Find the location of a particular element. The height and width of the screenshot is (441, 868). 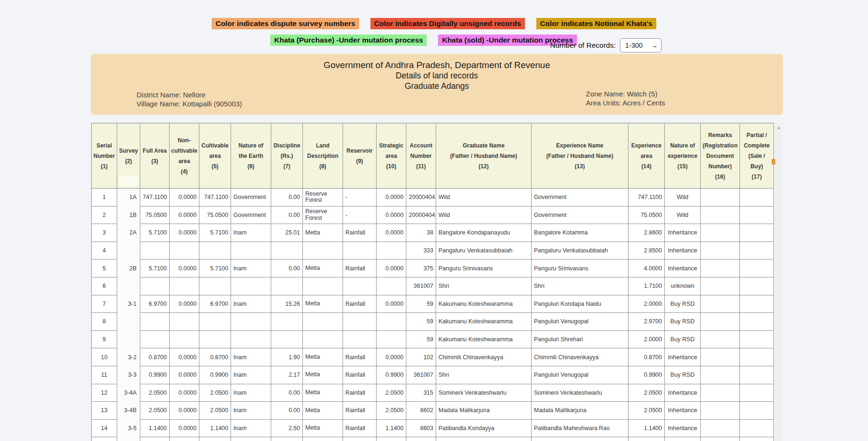

table-cell: Pangaluru Venkatasubbaiah is located at coordinates (484, 251).